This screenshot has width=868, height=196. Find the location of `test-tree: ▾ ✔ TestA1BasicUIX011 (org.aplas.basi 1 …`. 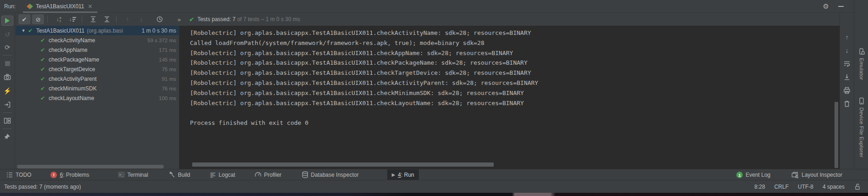

test-tree: ▾ ✔ TestA1BasicUIX011 (org.aplas.basi 1 … is located at coordinates (97, 97).